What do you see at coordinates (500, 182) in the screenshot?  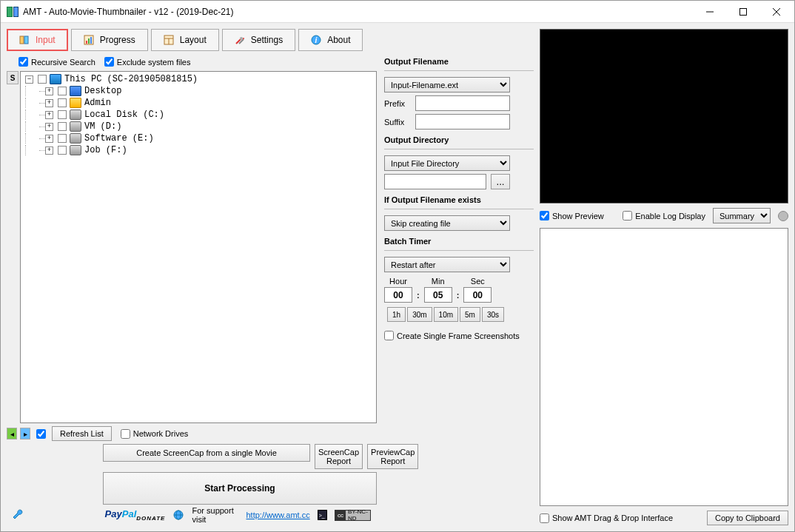 I see `browse-button: ...` at bounding box center [500, 182].